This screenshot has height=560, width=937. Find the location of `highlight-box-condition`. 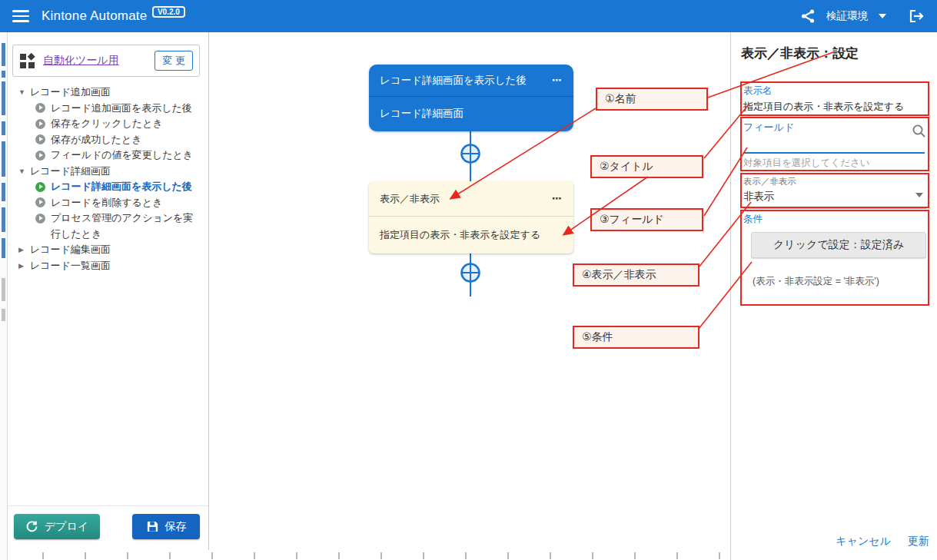

highlight-box-condition is located at coordinates (835, 258).